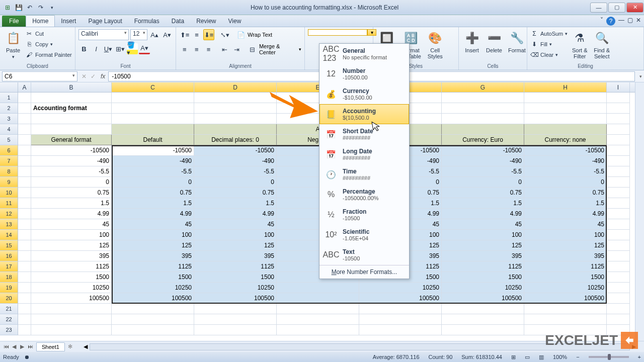 This screenshot has width=644, height=362. What do you see at coordinates (9, 288) in the screenshot?
I see `row-header: 19` at bounding box center [9, 288].